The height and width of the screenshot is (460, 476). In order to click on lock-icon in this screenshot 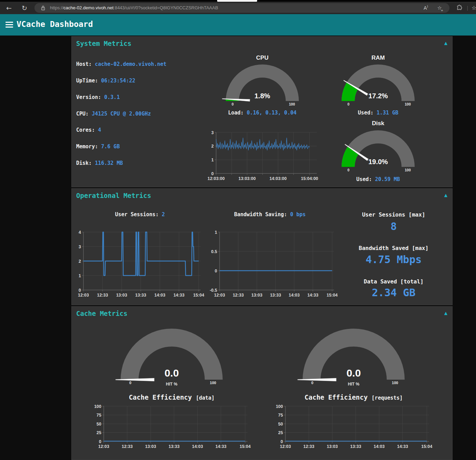, I will do `click(43, 8)`.